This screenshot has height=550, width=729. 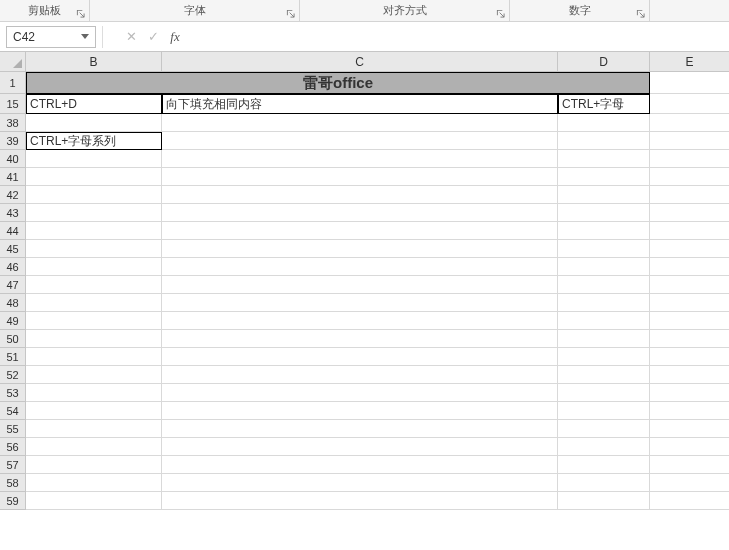 I want to click on row-header: 54, so click(x=13, y=411).